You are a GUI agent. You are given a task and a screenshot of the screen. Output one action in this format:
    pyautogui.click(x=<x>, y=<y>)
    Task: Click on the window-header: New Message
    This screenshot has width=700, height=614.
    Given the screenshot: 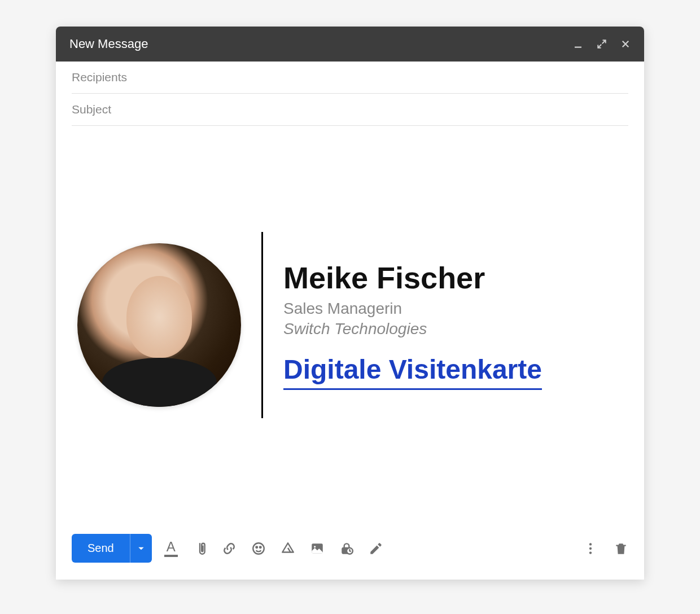 What is the action you would take?
    pyautogui.click(x=350, y=44)
    